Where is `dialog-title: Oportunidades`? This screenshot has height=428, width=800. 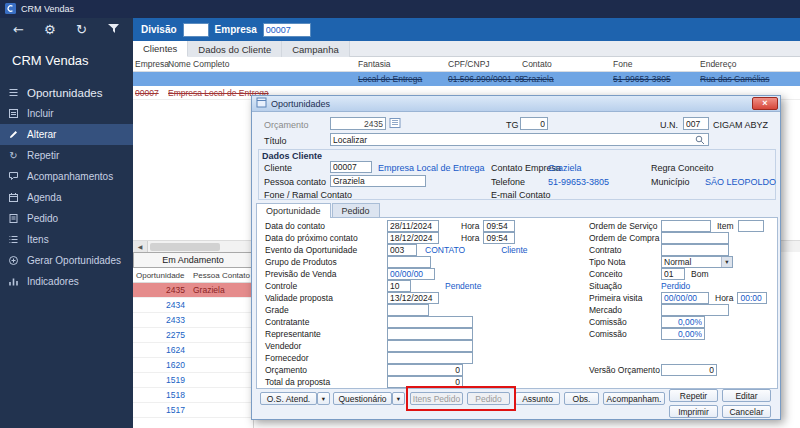
dialog-title: Oportunidades is located at coordinates (300, 104).